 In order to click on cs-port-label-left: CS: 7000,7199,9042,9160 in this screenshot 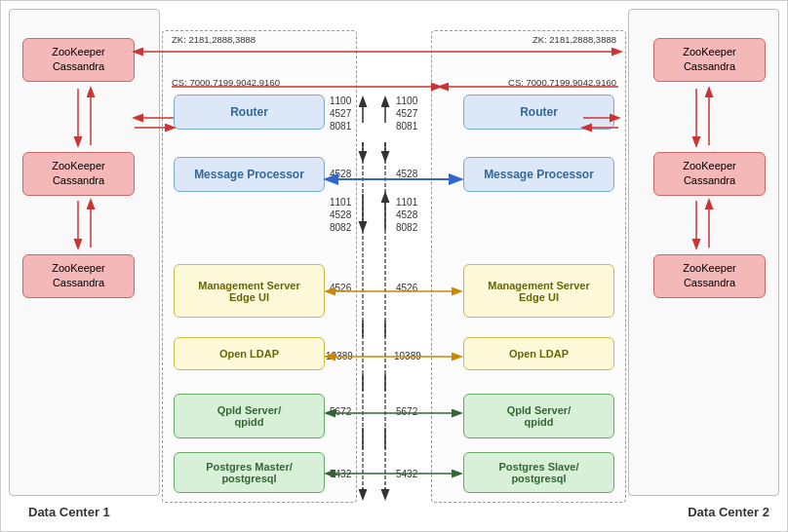, I will do `click(226, 83)`.